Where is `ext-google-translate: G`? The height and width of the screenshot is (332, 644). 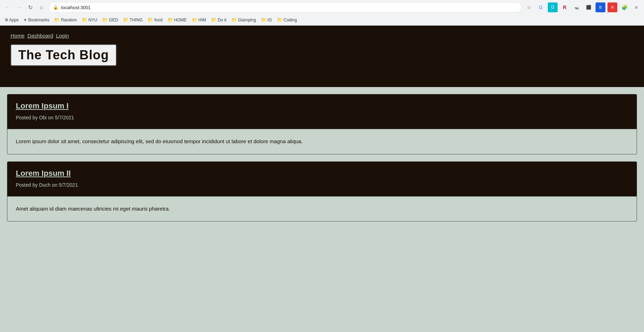 ext-google-translate: G is located at coordinates (541, 7).